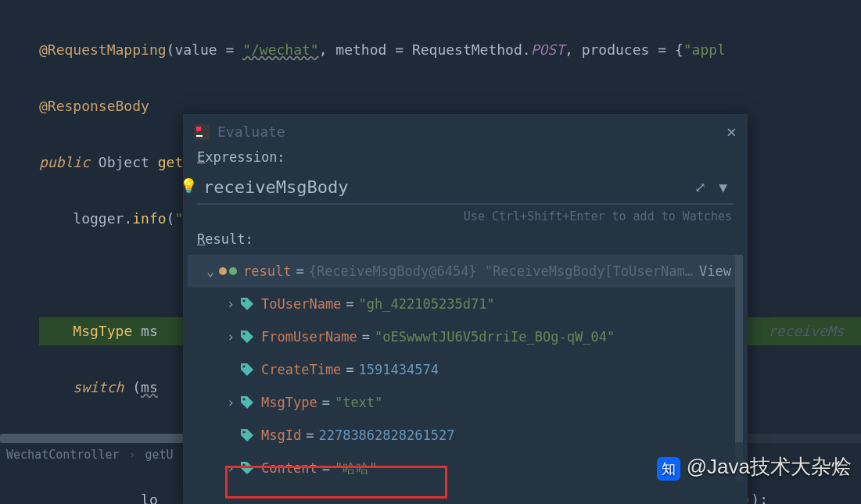  Describe the element at coordinates (465, 239) in the screenshot. I see `result-label: Result:` at that location.